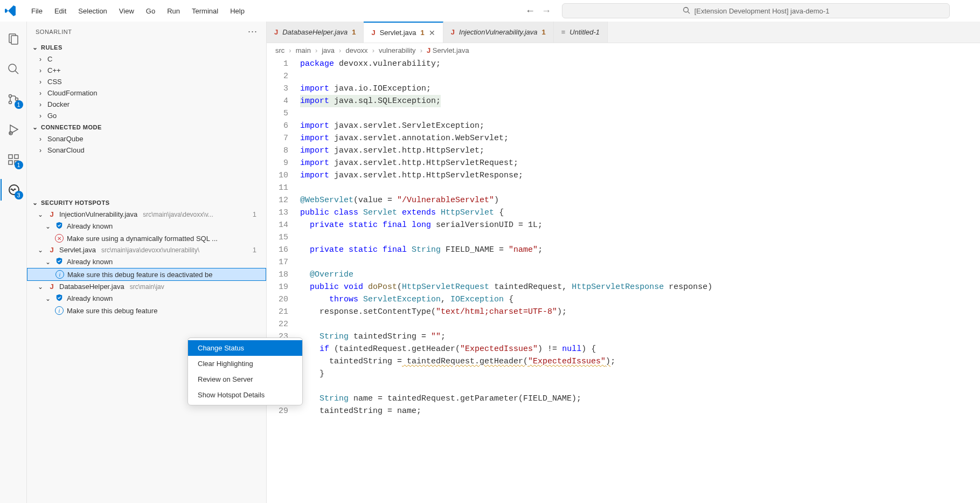 The width and height of the screenshot is (980, 503). I want to click on connected-section-header: ⌄ CONNECTED MODE, so click(147, 127).